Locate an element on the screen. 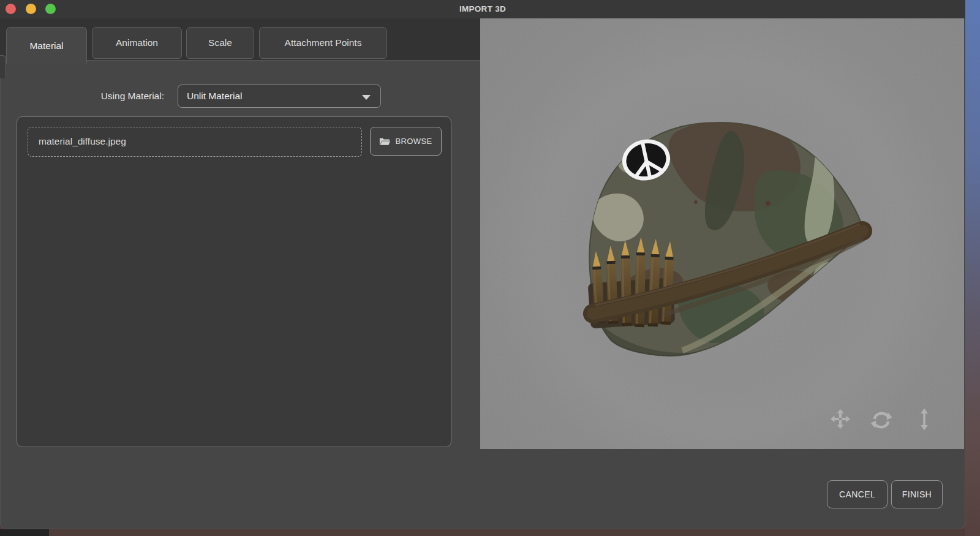  background-dark-corner is located at coordinates (24, 533).